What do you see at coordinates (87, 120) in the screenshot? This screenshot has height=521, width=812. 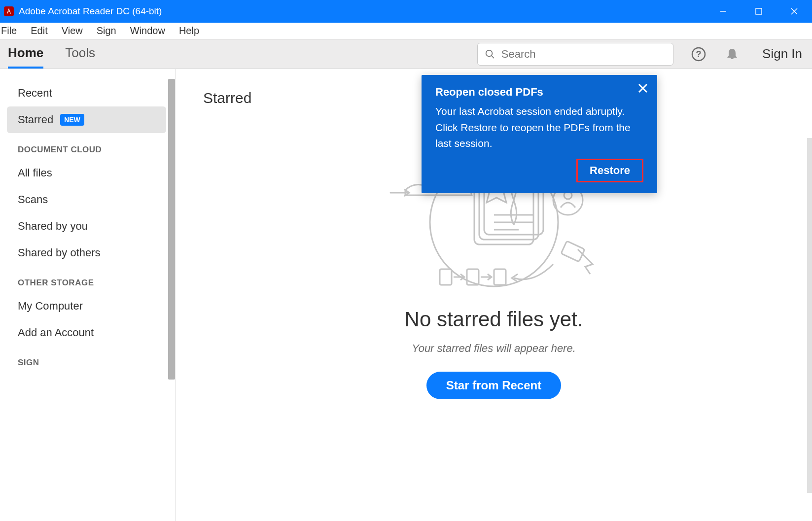 I see `sidebar-item-starred: Starred NEW` at bounding box center [87, 120].